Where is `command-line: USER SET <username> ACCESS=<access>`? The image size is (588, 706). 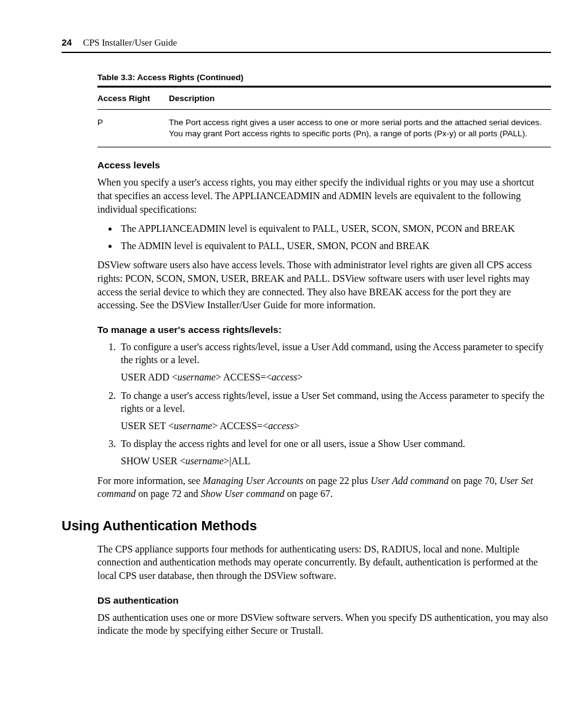
command-line: USER SET <username> ACCESS=<access> is located at coordinates (336, 426).